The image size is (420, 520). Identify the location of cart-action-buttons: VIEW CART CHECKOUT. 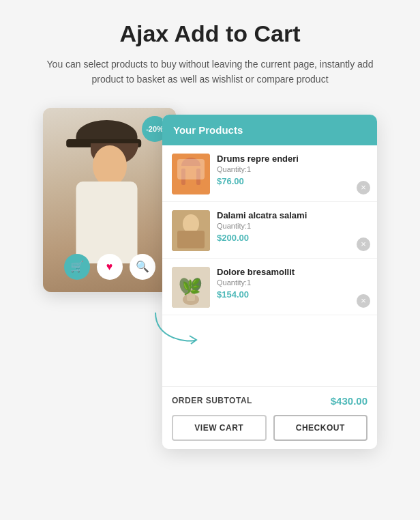
(270, 428).